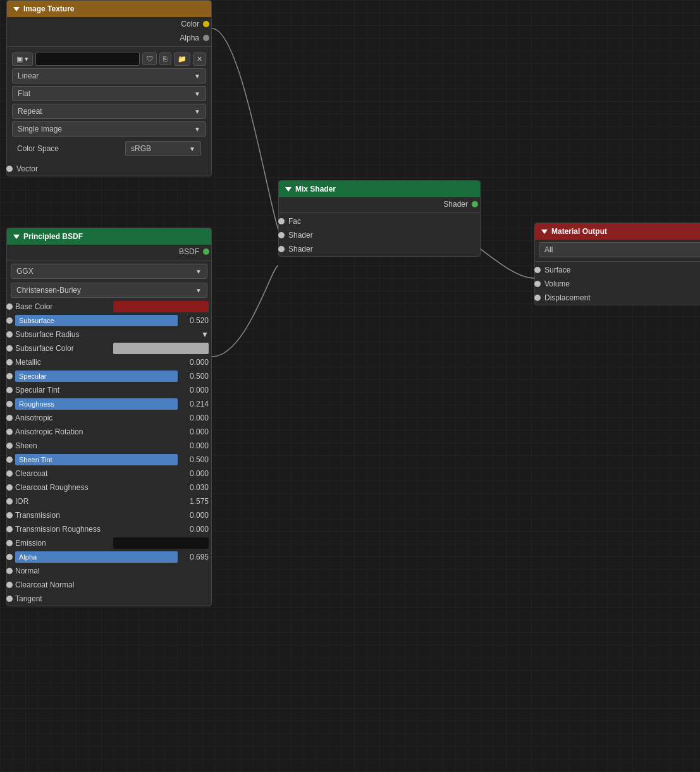 This screenshot has height=772, width=700. What do you see at coordinates (620, 250) in the screenshot?
I see `material-output-dropdown: All ▼` at bounding box center [620, 250].